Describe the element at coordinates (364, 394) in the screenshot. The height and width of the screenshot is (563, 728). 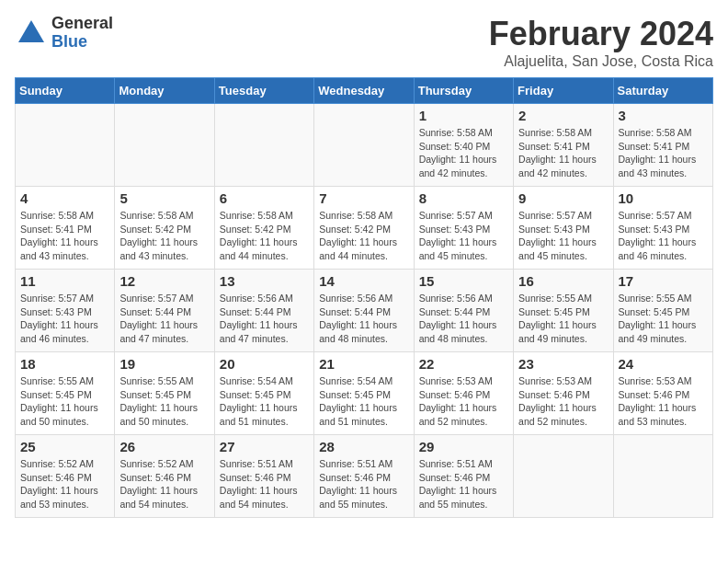
I see `calendar-day-cell: 21Sunrise: 5:54 AM Sunset: 5:45 PM Dayli…` at that location.